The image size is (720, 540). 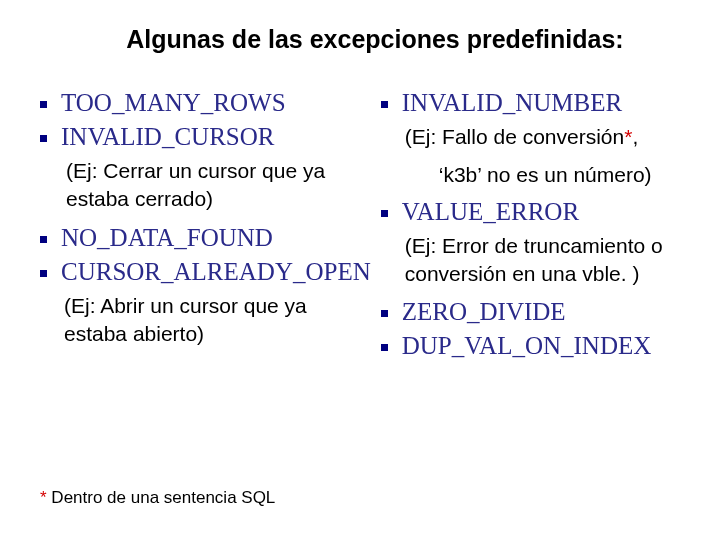 I want to click on list-item: TOO_MANY_ROWS, so click(x=206, y=103).